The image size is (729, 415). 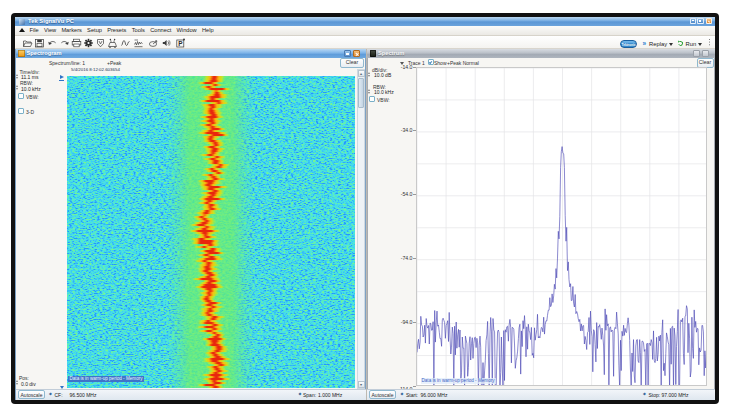 I want to click on sg-rbw-value: 10.0 kHz, so click(x=31, y=89).